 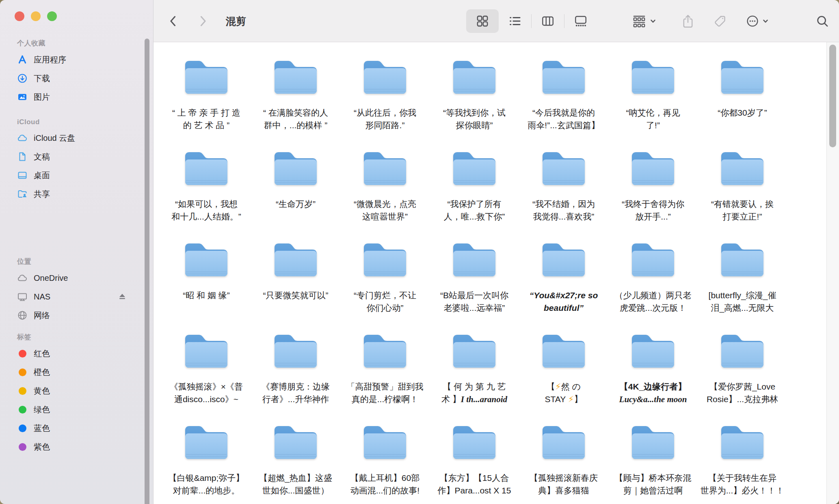 What do you see at coordinates (564, 286) in the screenshot?
I see `folder-item: “You&#x27;re sobeautiful”` at bounding box center [564, 286].